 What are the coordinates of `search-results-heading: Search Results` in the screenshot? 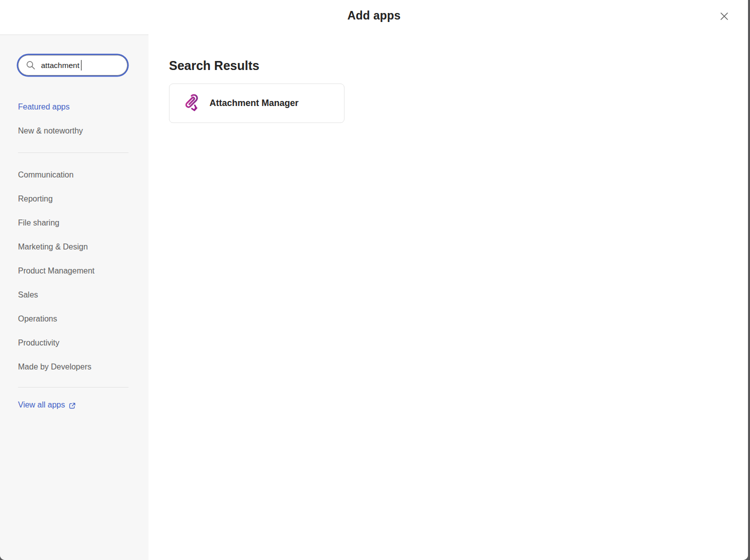 It's located at (458, 66).